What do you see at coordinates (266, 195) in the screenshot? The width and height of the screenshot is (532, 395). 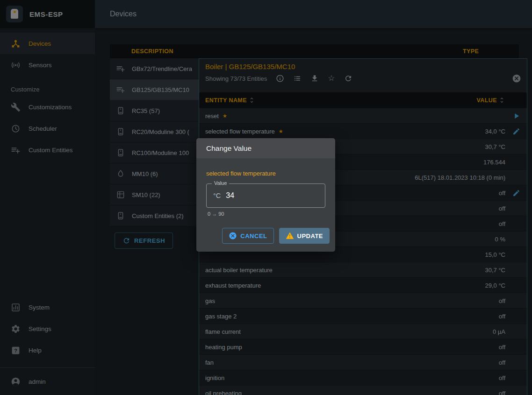 I see `change-value-dialog: Change Value selected flow temperature V…` at bounding box center [266, 195].